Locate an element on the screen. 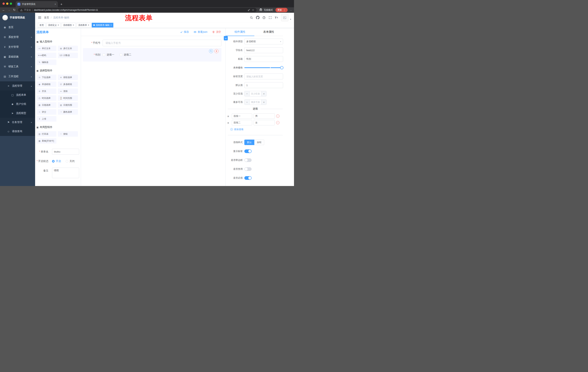 The height and width of the screenshot is (372, 588). palette-item-rate: ☆ 评分 is located at coordinates (46, 112).